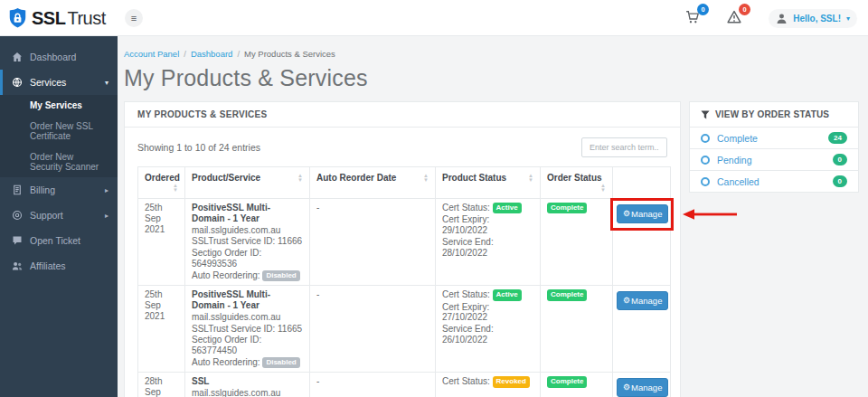 This screenshot has height=397, width=868. Describe the element at coordinates (711, 214) in the screenshot. I see `annotation-arrow` at that location.